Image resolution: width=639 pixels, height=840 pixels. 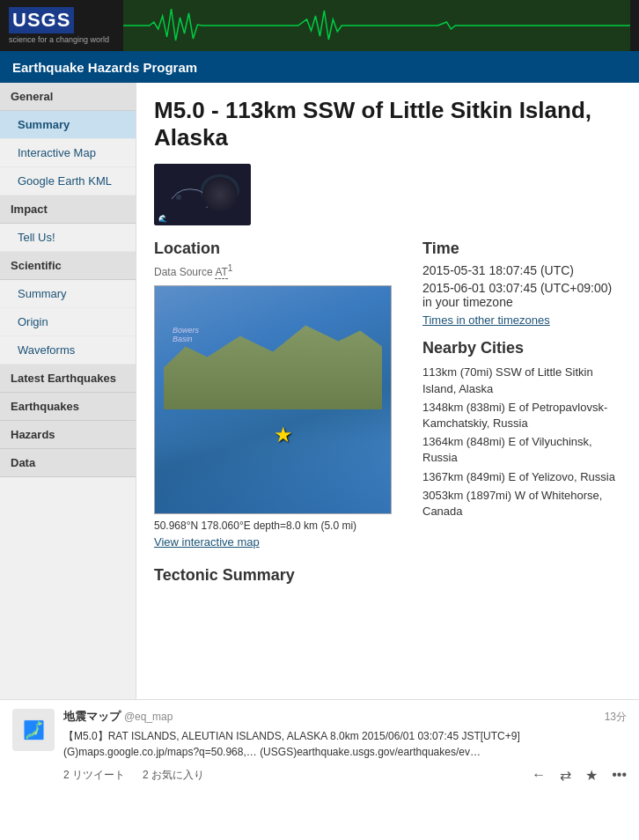 What do you see at coordinates (202, 195) in the screenshot?
I see `satellite-image: 🌊` at bounding box center [202, 195].